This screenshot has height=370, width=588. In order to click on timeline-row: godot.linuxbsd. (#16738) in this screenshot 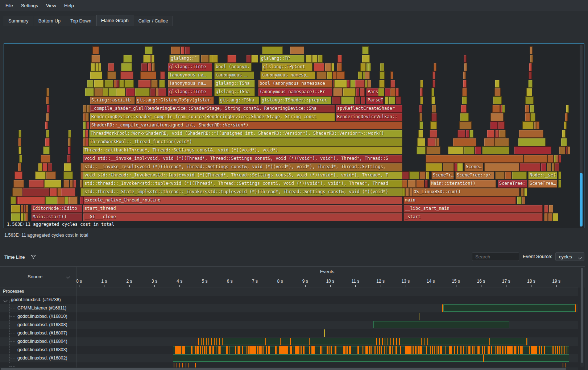, I will do `click(289, 300)`.